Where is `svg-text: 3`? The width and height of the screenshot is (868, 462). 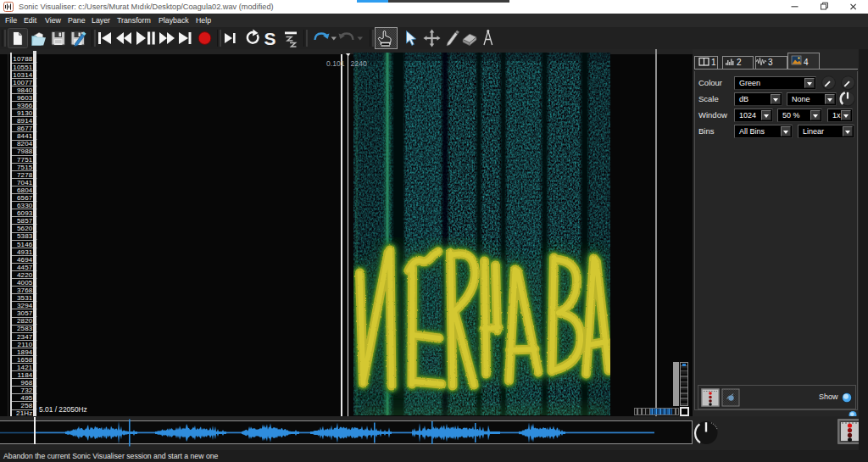
svg-text: 3 is located at coordinates (771, 63).